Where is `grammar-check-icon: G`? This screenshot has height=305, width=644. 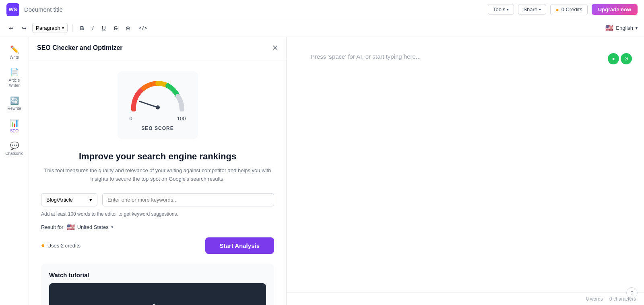
grammar-check-icon: G is located at coordinates (626, 59).